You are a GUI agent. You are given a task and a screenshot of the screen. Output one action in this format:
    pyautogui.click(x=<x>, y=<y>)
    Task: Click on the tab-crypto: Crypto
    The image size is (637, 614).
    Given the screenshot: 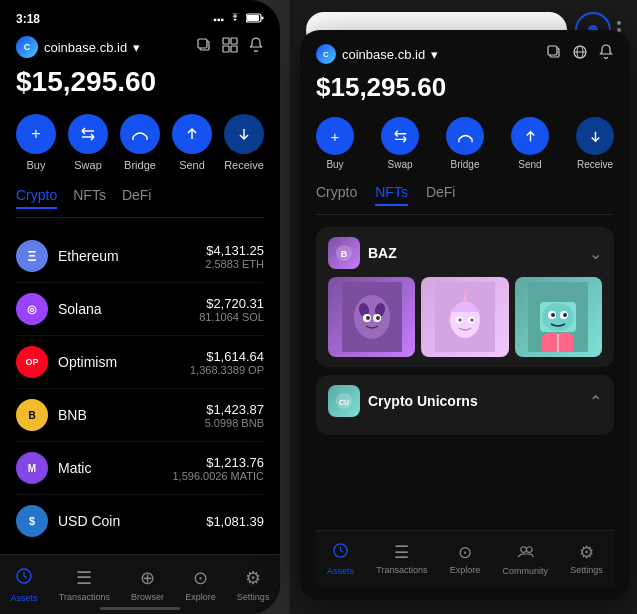 What is the action you would take?
    pyautogui.click(x=36, y=198)
    